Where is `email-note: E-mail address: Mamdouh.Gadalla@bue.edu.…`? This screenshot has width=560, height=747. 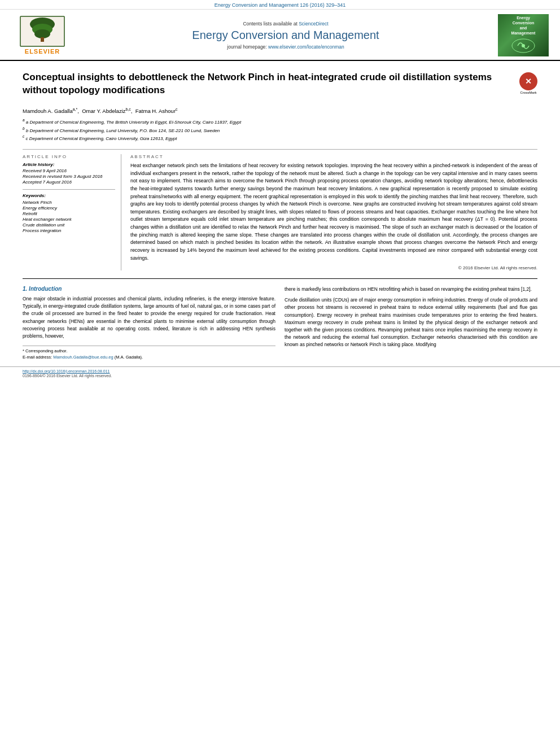 email-note: E-mail address: Mamdouh.Gadalla@bue.edu.… is located at coordinates (149, 358).